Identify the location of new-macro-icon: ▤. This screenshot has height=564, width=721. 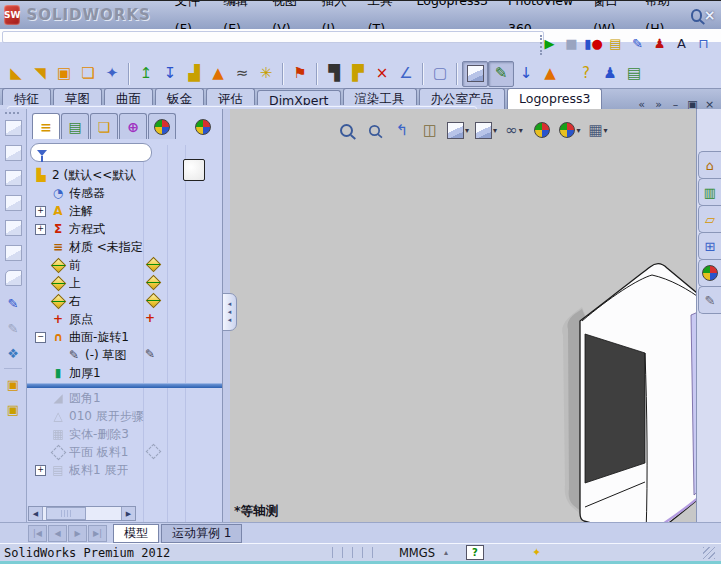
(616, 44).